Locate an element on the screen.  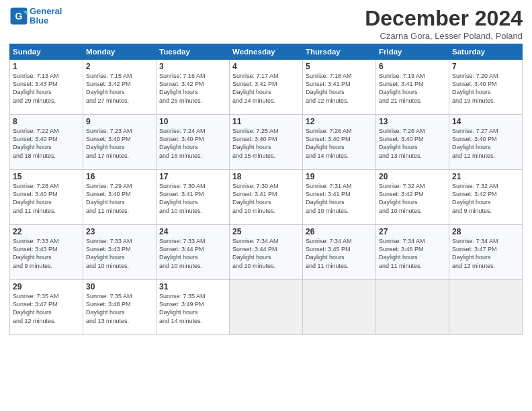
calendar-header-cell: Saturday is located at coordinates (486, 52).